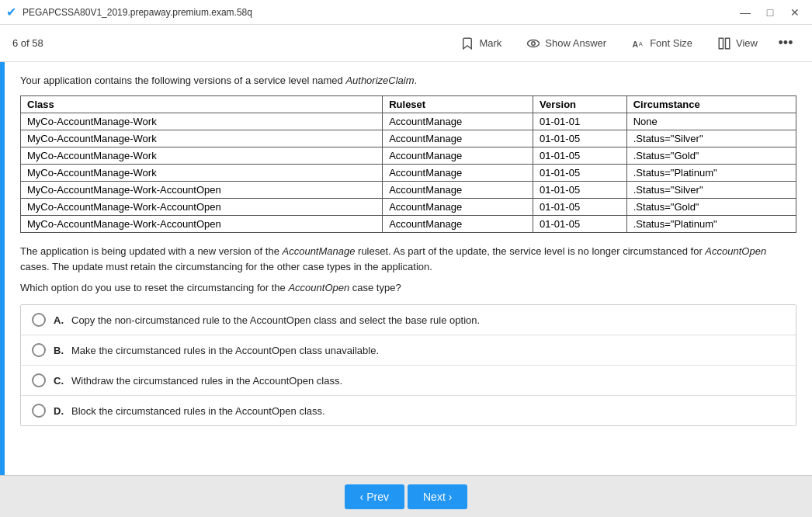 The image size is (812, 517). I want to click on title-bar: ✔ PEGAPCSSA80V1_2019.prepaway.premium.ex…, so click(406, 12).